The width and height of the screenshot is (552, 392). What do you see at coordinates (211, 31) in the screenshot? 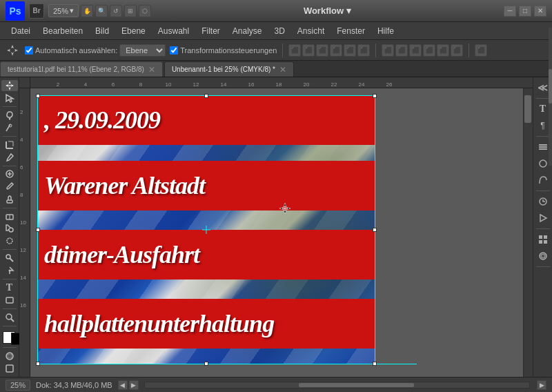
I see `menu-filter: Filter` at bounding box center [211, 31].